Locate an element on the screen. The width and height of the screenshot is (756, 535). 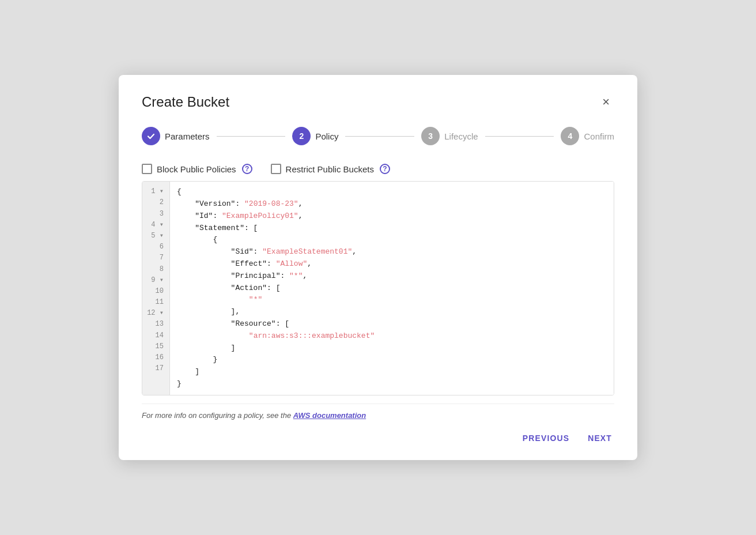
line-num-11: 11 is located at coordinates (156, 302).